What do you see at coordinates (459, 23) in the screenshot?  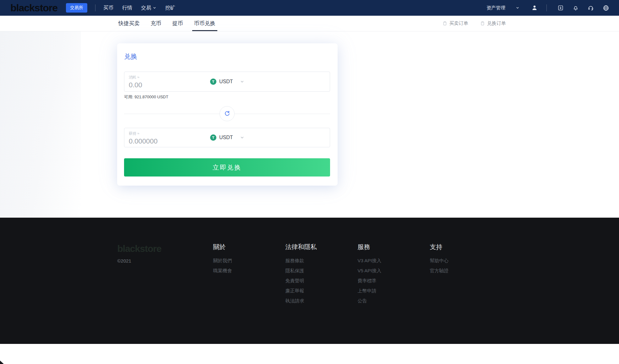 I see `buy-sell-orders-label: 买卖订单` at bounding box center [459, 23].